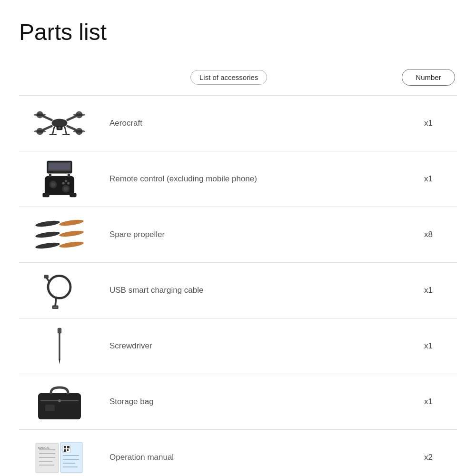  I want to click on table-row: MANUAL Operation manual x2, so click(238, 453).